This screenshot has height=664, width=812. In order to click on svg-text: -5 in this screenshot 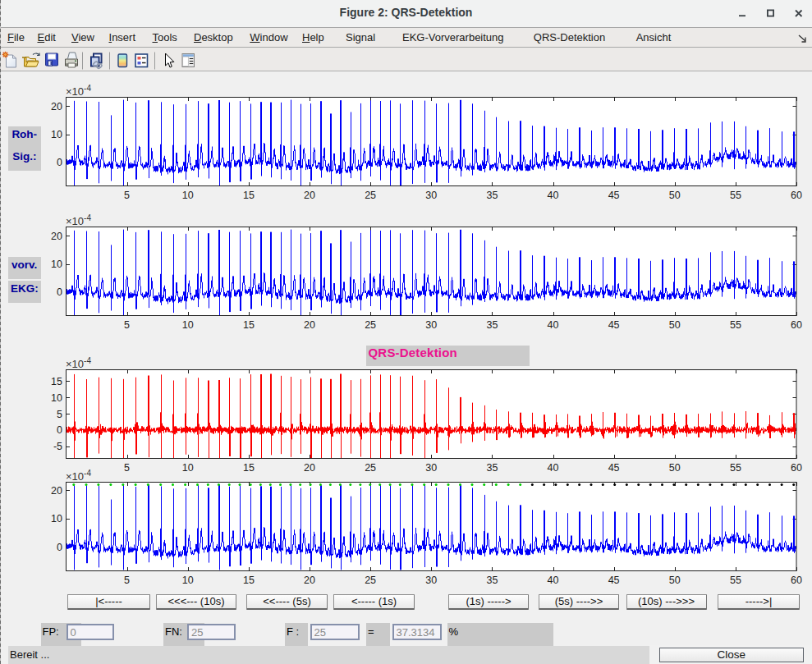, I will do `click(57, 446)`.